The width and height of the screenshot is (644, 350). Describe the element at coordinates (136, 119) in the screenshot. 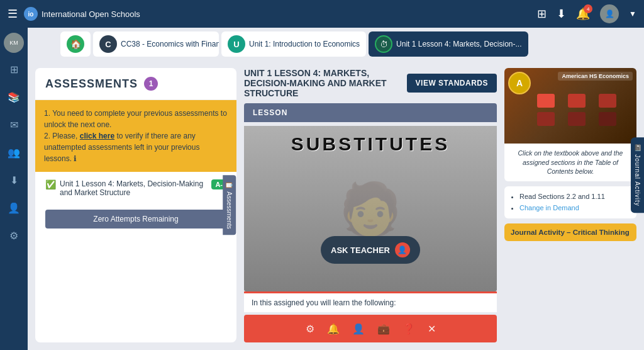

I see `alert-line1: 1. You need to complete your previous as…` at that location.